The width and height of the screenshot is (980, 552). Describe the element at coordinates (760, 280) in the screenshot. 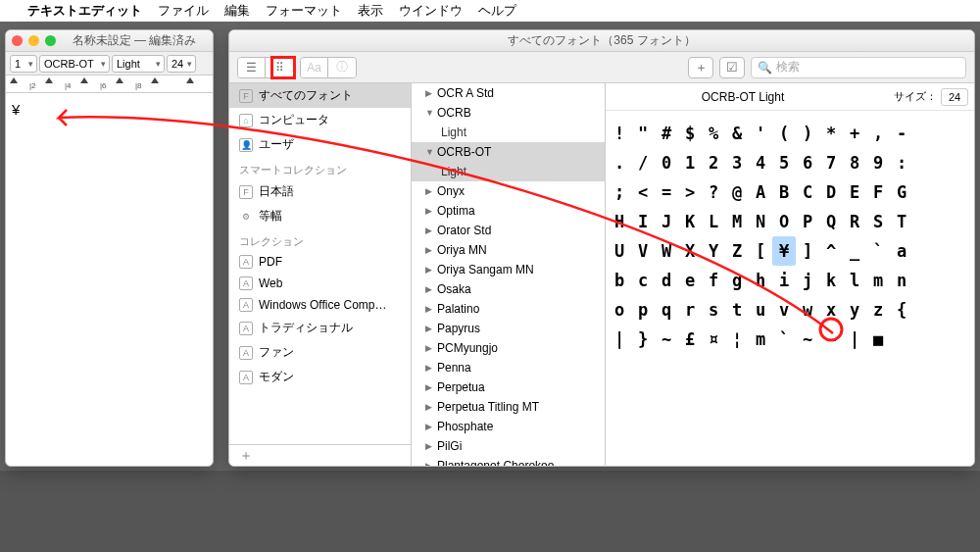

I see `glyph-cell: h` at that location.